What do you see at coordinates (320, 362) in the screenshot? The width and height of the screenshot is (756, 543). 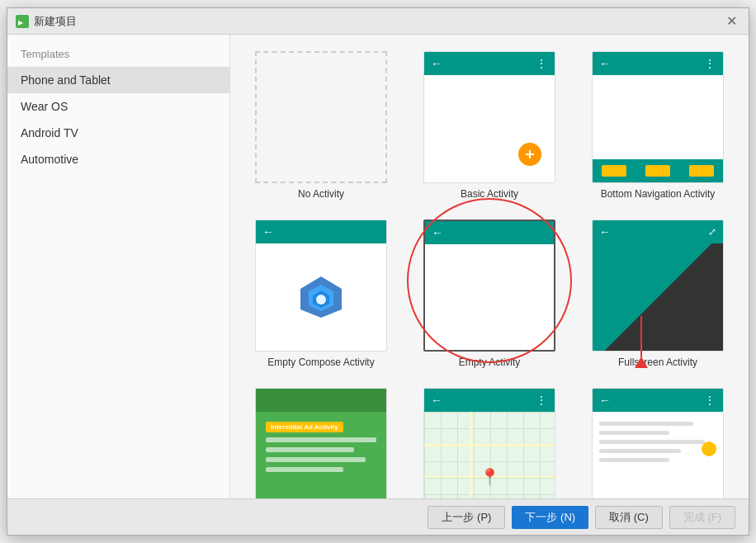 I see `empty-compose-label: Empty Compose Activity` at bounding box center [320, 362].